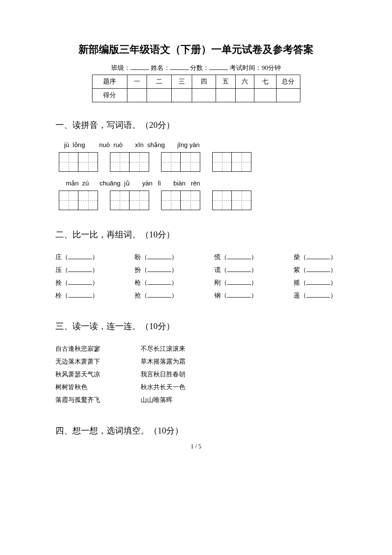 Image resolution: width=392 pixels, height=555 pixels. I want to click on class-label: 班级：, so click(121, 68).